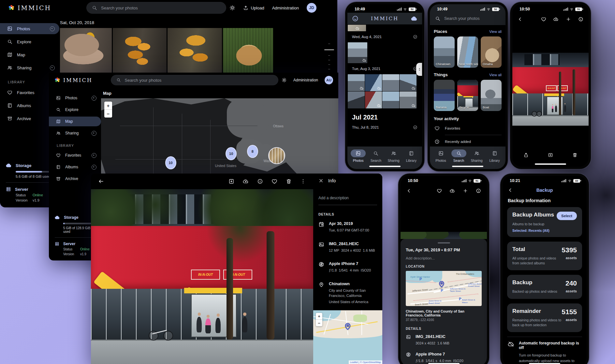 This screenshot has width=615, height=364. What do you see at coordinates (495, 75) in the screenshot?
I see `things-view-all-link: View all` at bounding box center [495, 75].